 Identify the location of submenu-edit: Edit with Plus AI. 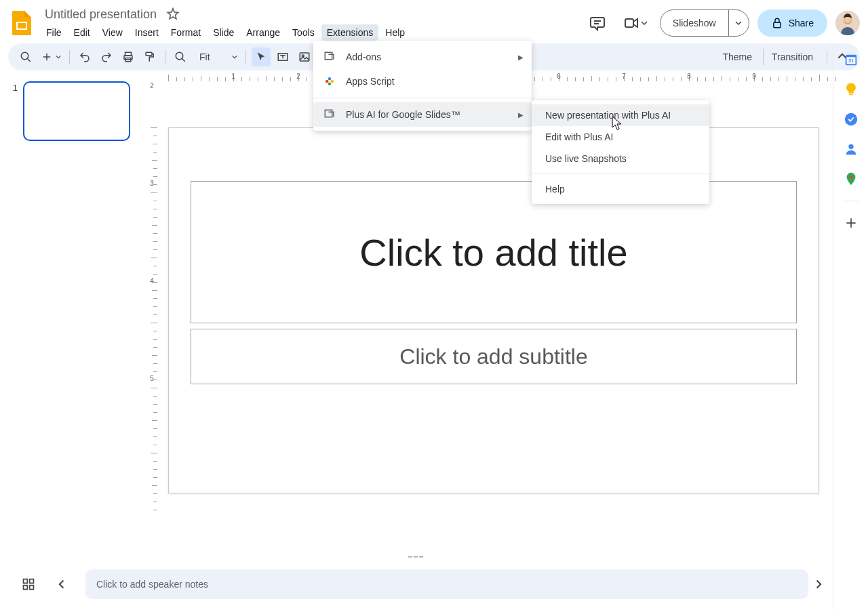
(620, 137).